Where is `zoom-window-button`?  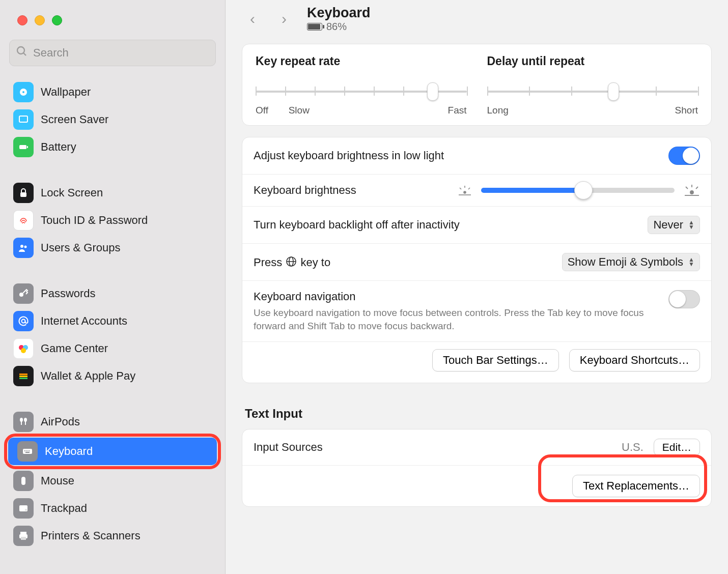 zoom-window-button is located at coordinates (57, 20).